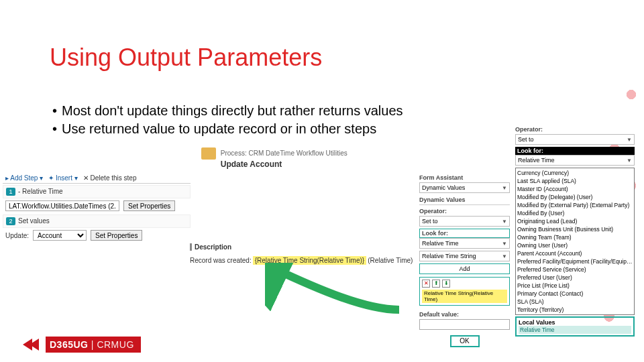 This screenshot has width=644, height=362. What do you see at coordinates (97, 178) in the screenshot?
I see `workflow-toolbar: ▸ Add Step ▾ ✦ Insert ▾ ✕ Delete this st…` at bounding box center [97, 178].